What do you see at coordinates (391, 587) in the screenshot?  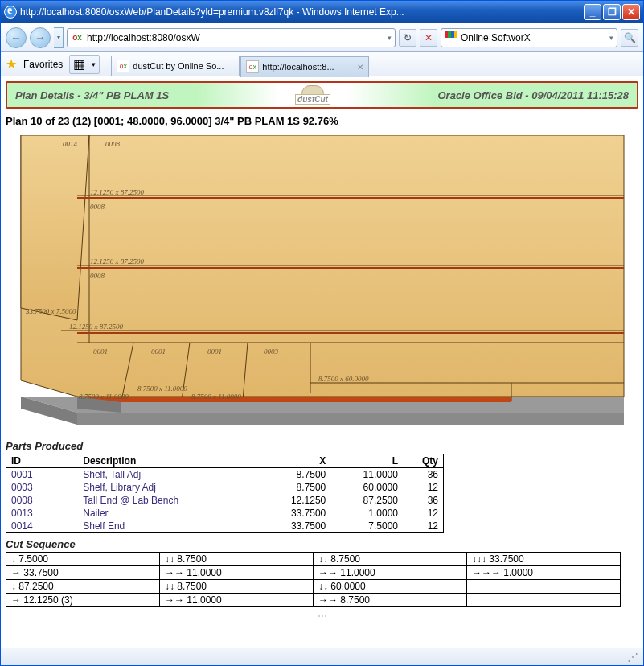 I see `cut-cell: ↓↓ 60.0000` at bounding box center [391, 587].